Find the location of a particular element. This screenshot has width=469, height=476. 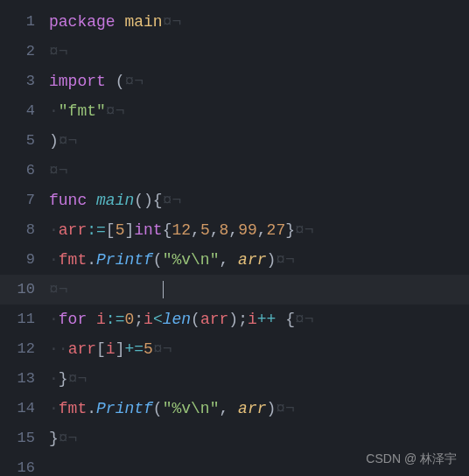

line-number: 10 is located at coordinates (18, 290).